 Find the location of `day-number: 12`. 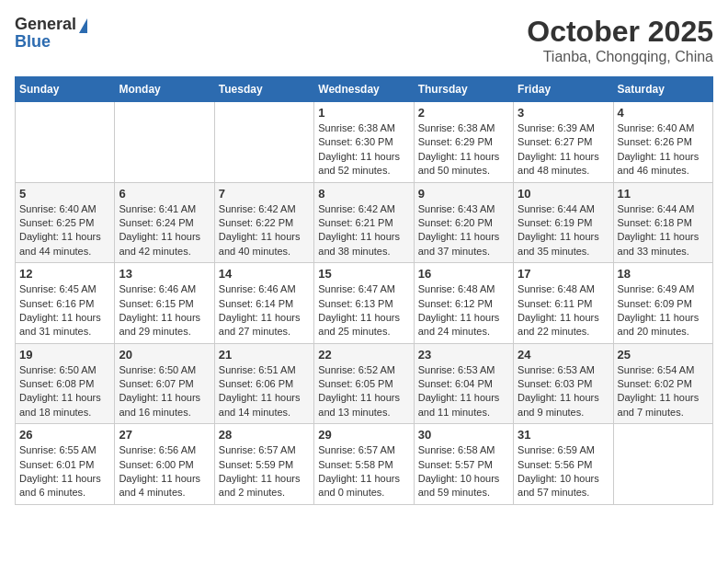

day-number: 12 is located at coordinates (64, 274).